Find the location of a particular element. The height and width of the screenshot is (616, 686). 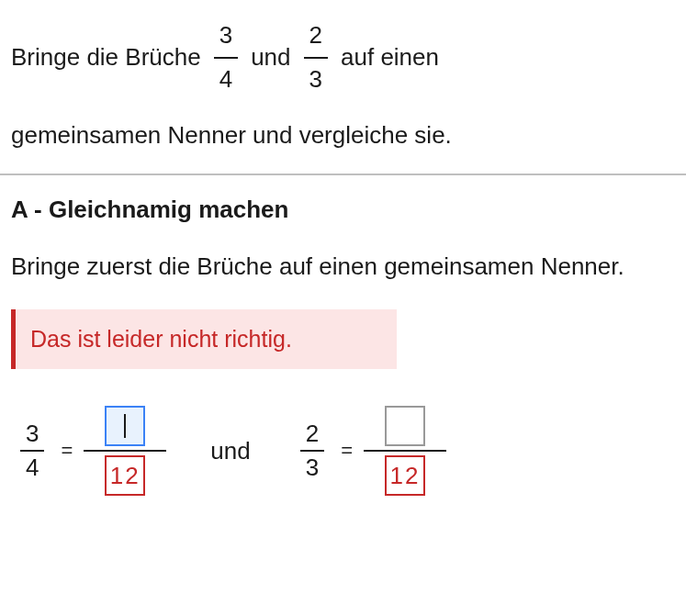

question-mid: und is located at coordinates (270, 58).